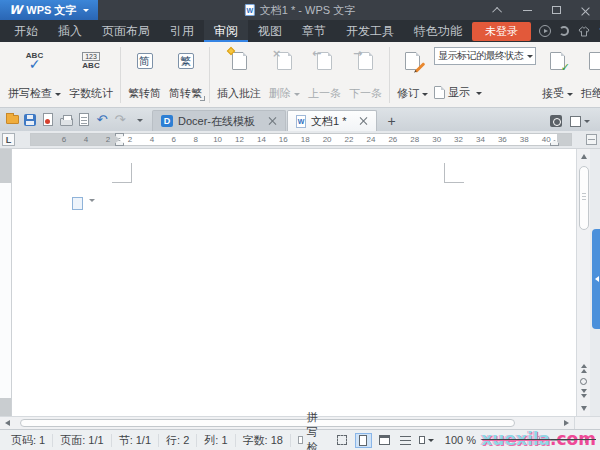 The image size is (600, 450). I want to click on page-view-button, so click(364, 440).